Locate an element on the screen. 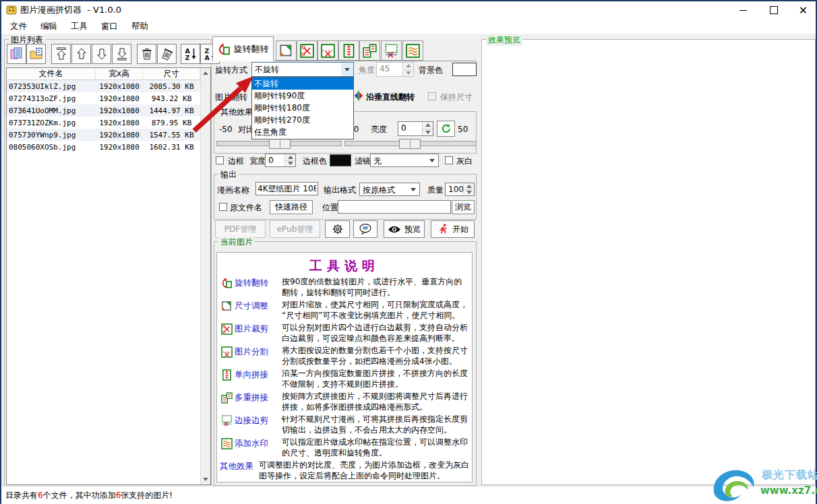  delete-button is located at coordinates (147, 54).